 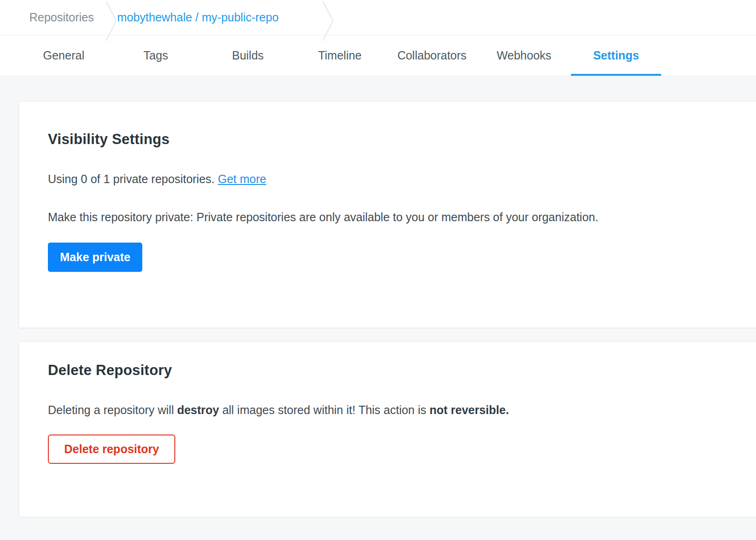 I want to click on tab-timeline: Timeline, so click(x=340, y=56).